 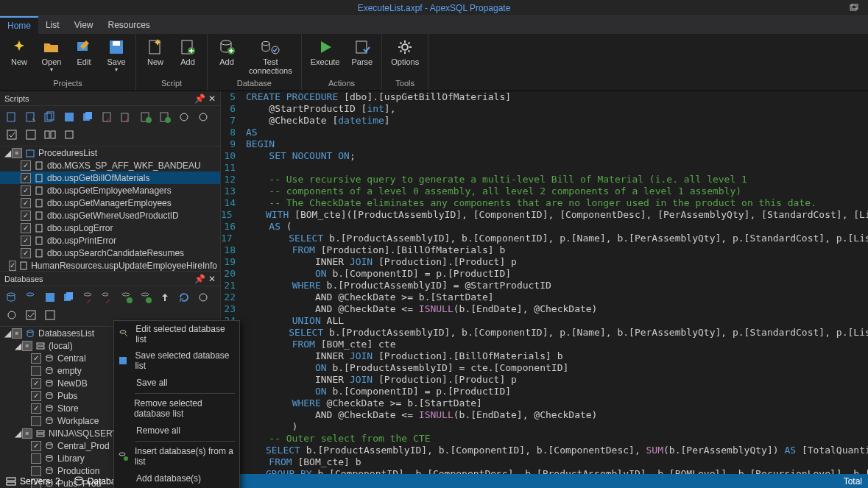 I want to click on tree-item: dbo.MGXS_SP_AFF_WKF_BANDEAU, so click(x=110, y=165).